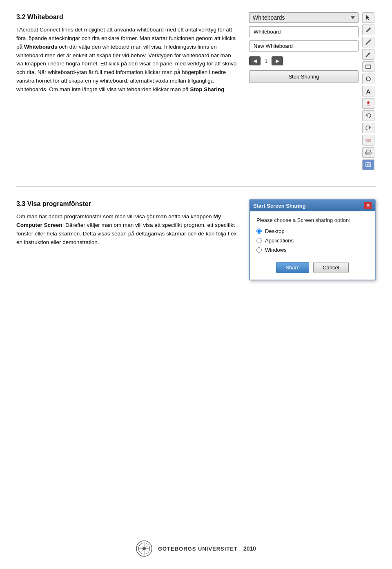  What do you see at coordinates (259, 250) in the screenshot?
I see `radio-windows` at bounding box center [259, 250].